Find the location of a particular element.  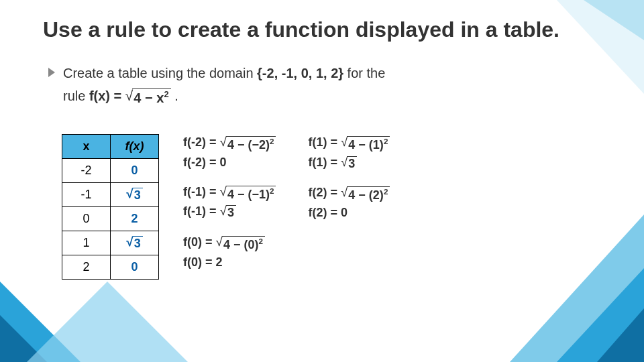

rule-exp: 2 is located at coordinates (166, 94).